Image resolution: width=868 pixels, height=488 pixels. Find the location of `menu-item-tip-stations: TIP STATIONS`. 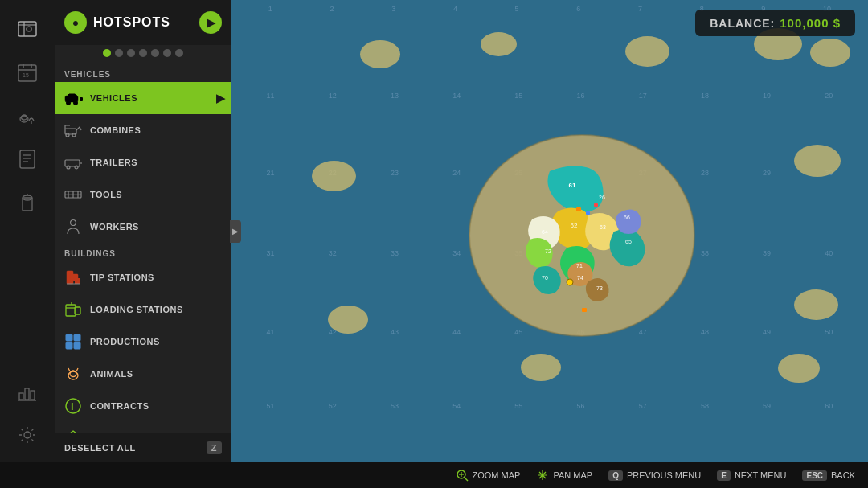

menu-item-tip-stations: TIP STATIONS is located at coordinates (143, 277).